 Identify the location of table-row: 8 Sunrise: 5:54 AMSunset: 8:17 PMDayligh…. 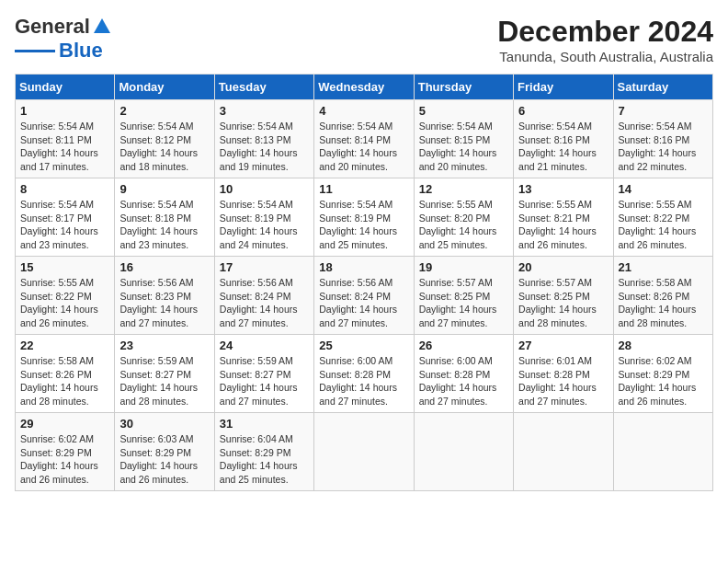
(65, 217).